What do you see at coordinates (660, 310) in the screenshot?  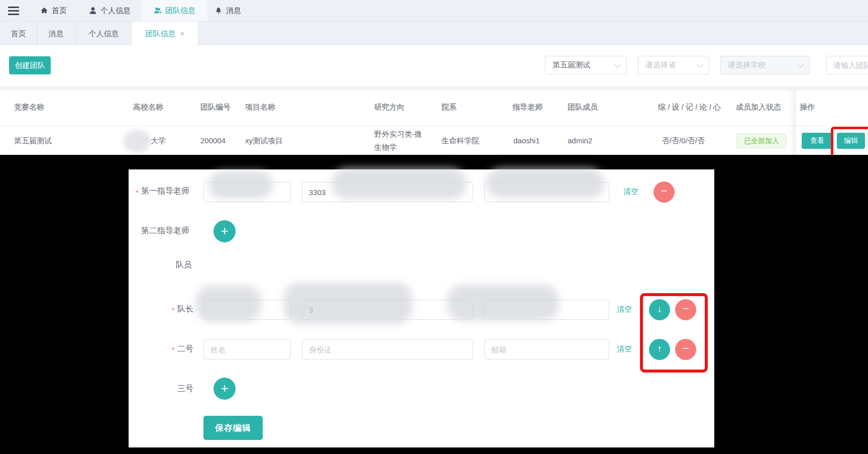 I see `move-captain-down-button: ↓` at bounding box center [660, 310].